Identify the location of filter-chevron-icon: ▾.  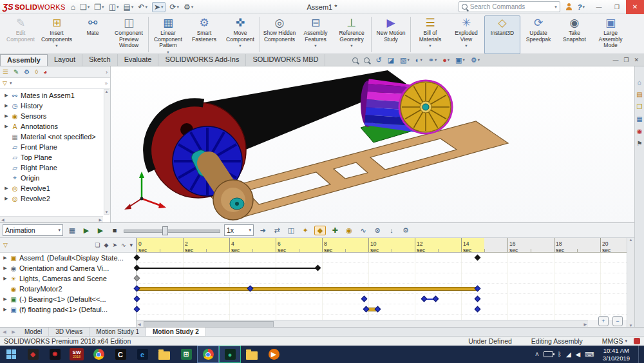
(11, 83).